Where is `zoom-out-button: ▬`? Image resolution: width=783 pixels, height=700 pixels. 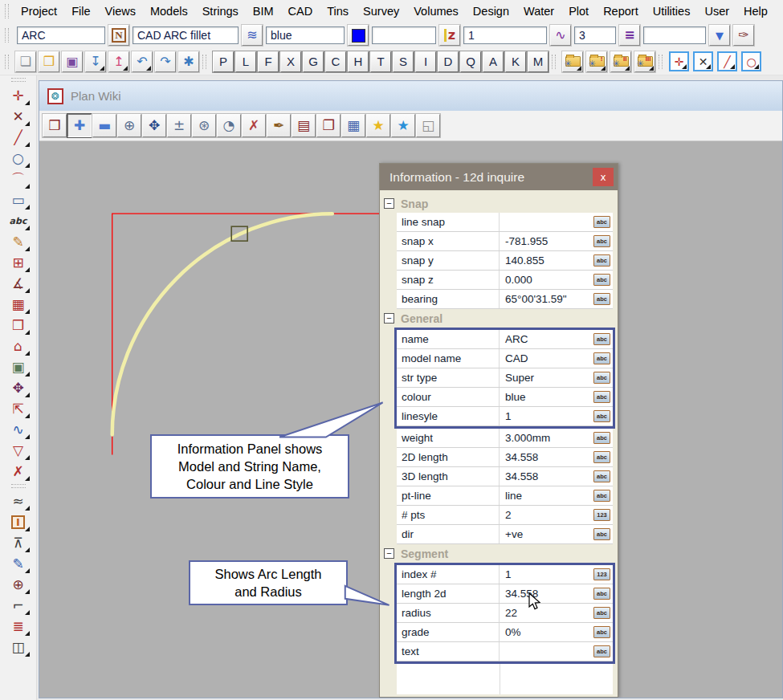
zoom-out-button: ▬ is located at coordinates (104, 125).